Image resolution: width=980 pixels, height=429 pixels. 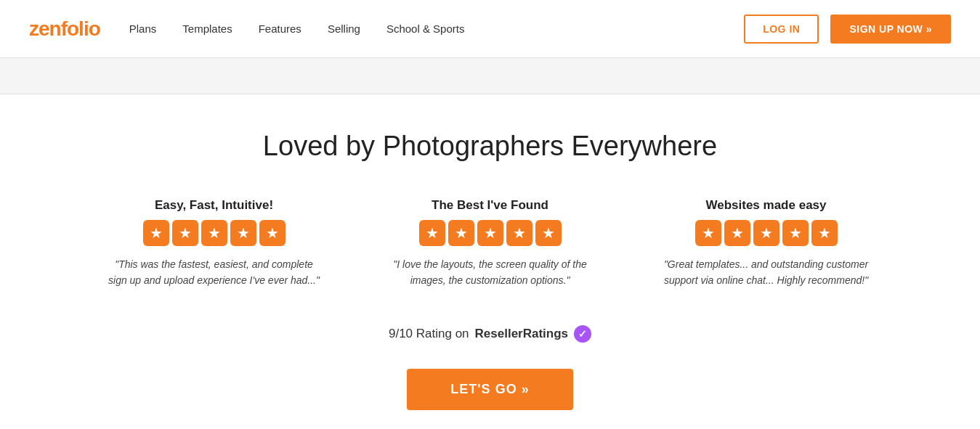 I want to click on page-title: Loved by Photographers Everywhere, so click(x=490, y=147).